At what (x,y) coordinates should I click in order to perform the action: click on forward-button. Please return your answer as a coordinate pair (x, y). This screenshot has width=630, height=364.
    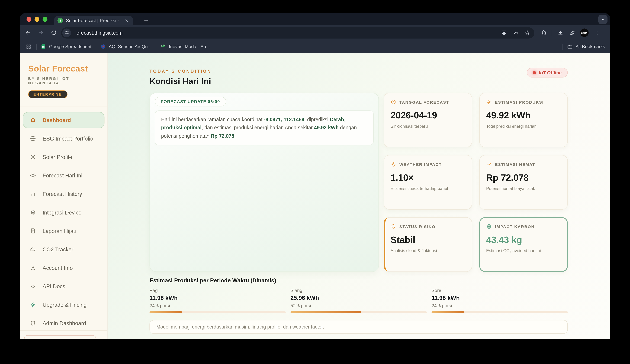
    Looking at the image, I should click on (40, 33).